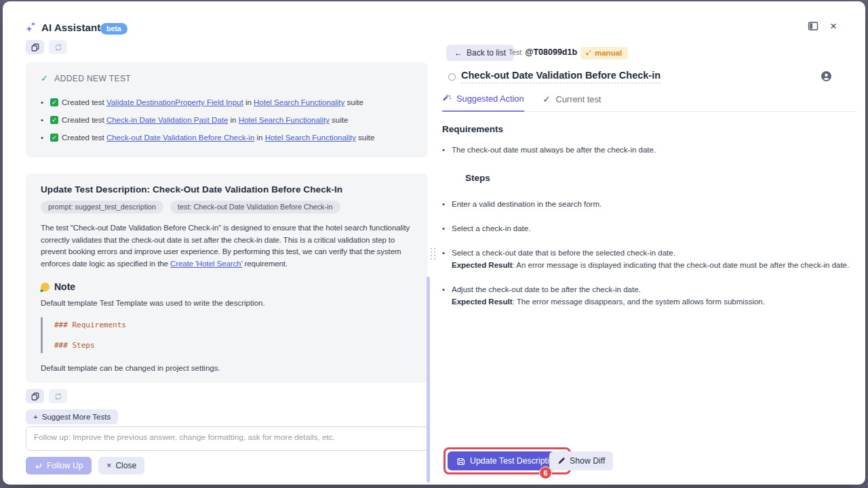  I want to click on list-item: • ✓ Created test Check-out Date Validati…, so click(226, 138).